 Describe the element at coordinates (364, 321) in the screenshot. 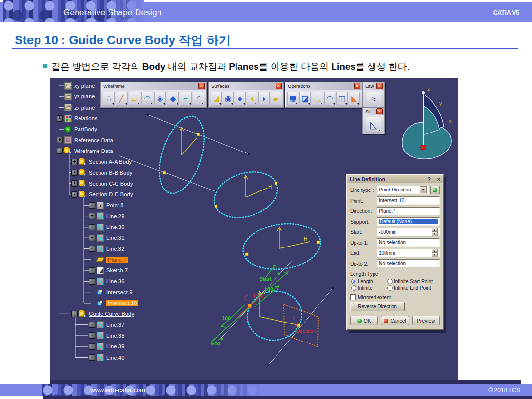

I see `ok-button: OK` at that location.